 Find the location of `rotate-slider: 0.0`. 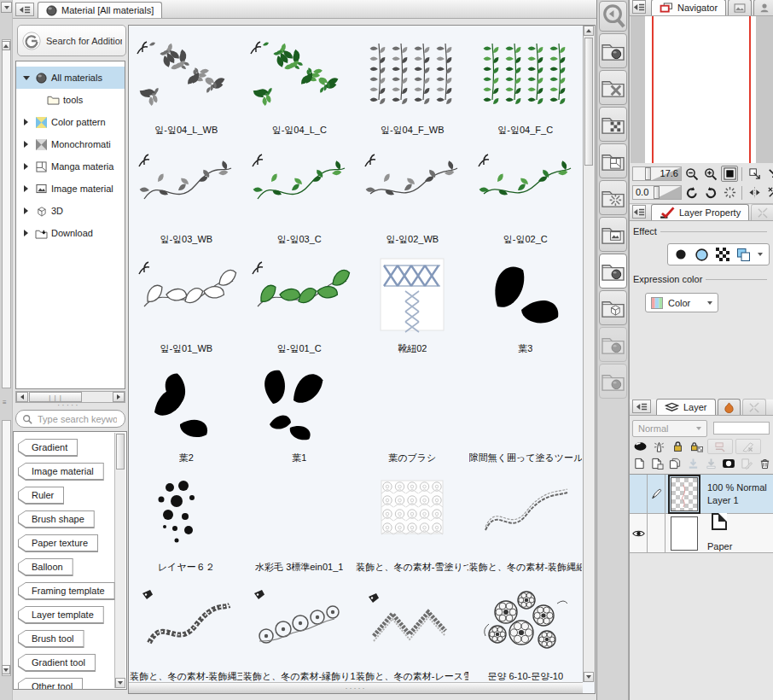

rotate-slider: 0.0 is located at coordinates (657, 193).